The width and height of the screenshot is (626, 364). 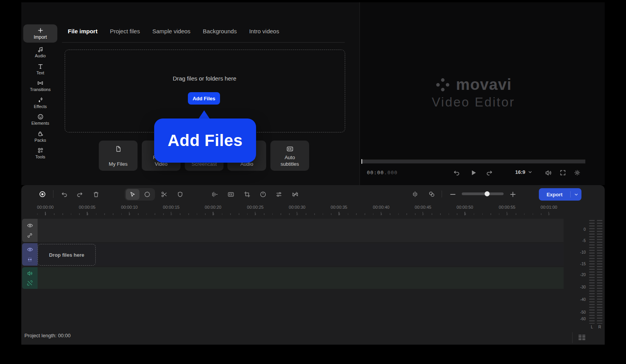 I want to click on timeline-zoom-slider, so click(x=483, y=194).